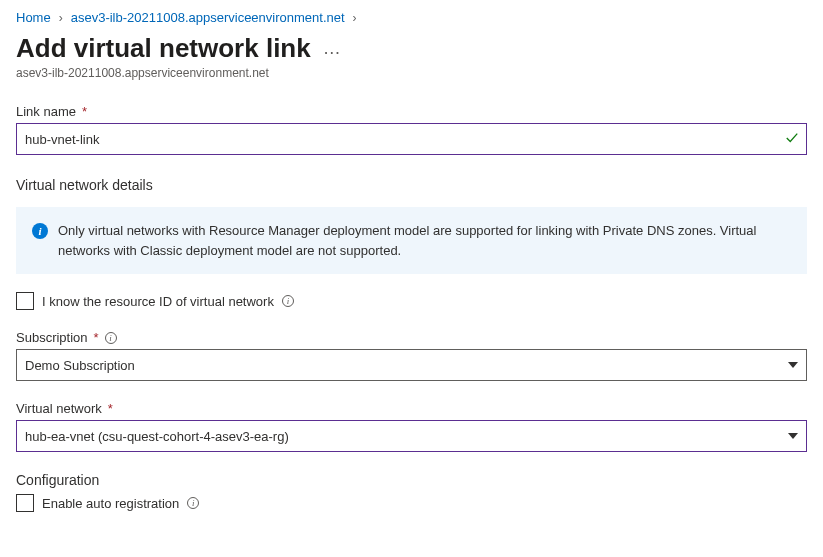 This screenshot has width=823, height=557. What do you see at coordinates (412, 503) in the screenshot?
I see `field-enable-auto-registration: Enable auto registration i` at bounding box center [412, 503].